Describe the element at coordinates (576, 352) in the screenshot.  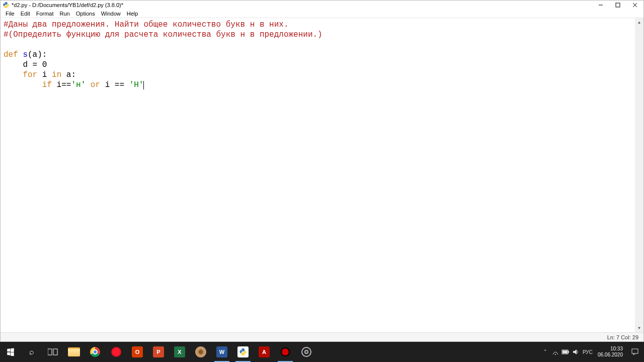
I see `tray-volume-icon` at that location.